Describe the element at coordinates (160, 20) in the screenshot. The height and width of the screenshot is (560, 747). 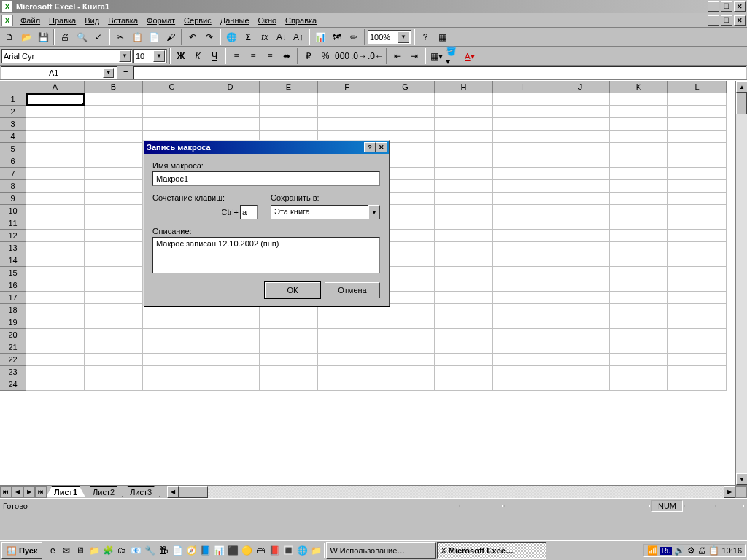
I see `menu-format: Формат` at that location.